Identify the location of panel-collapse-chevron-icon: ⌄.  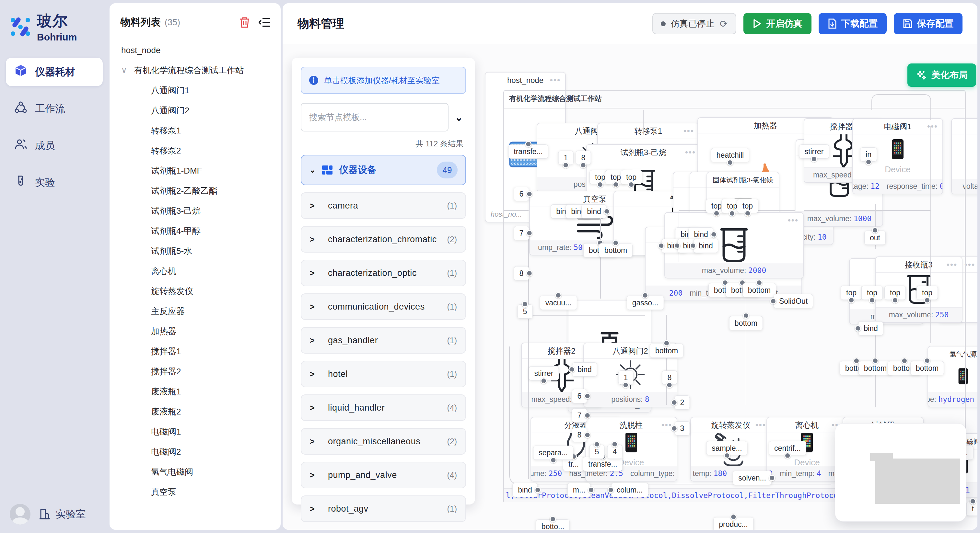
(459, 117).